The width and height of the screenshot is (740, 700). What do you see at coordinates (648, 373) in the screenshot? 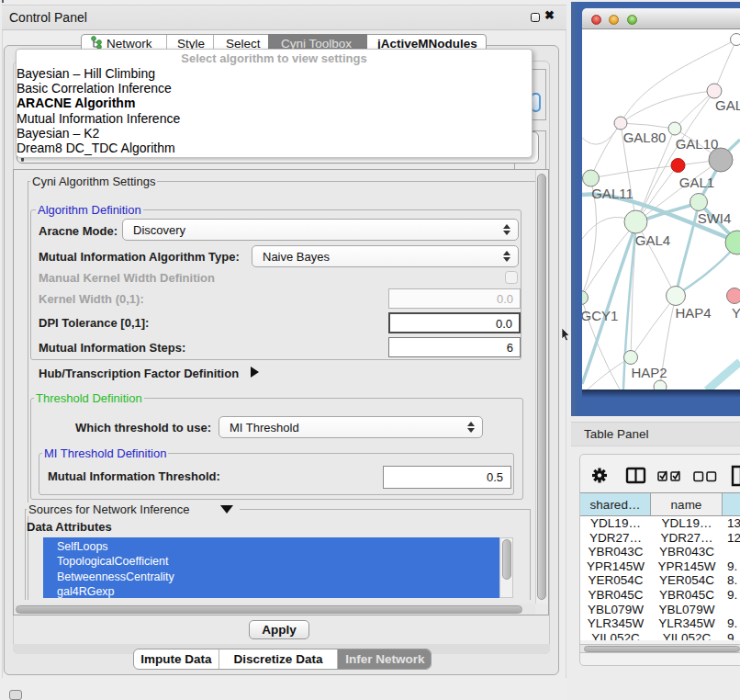
I see `svg-text: HAP2` at bounding box center [648, 373].